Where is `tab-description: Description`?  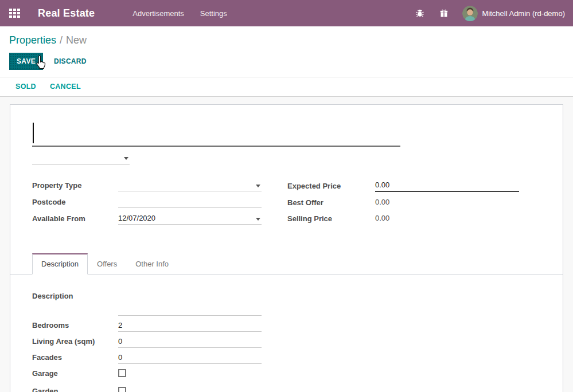 tab-description: Description is located at coordinates (60, 264).